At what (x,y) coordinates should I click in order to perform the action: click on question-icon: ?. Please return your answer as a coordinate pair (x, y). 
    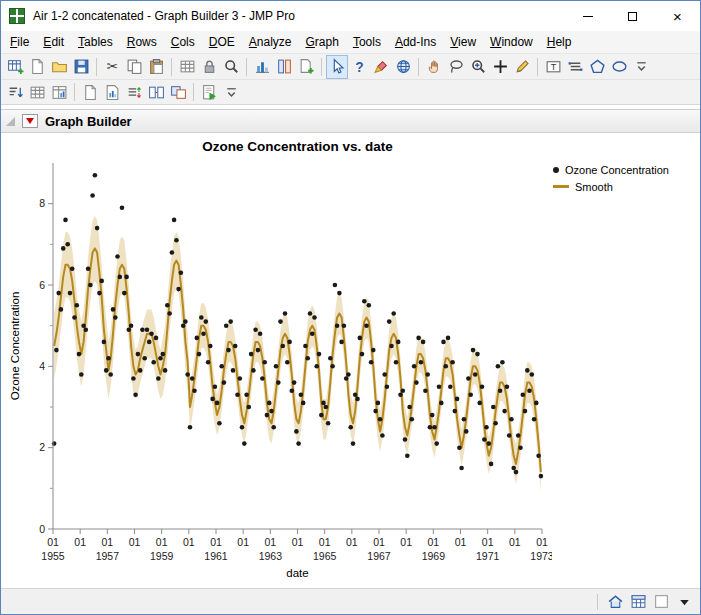
    Looking at the image, I should click on (360, 66).